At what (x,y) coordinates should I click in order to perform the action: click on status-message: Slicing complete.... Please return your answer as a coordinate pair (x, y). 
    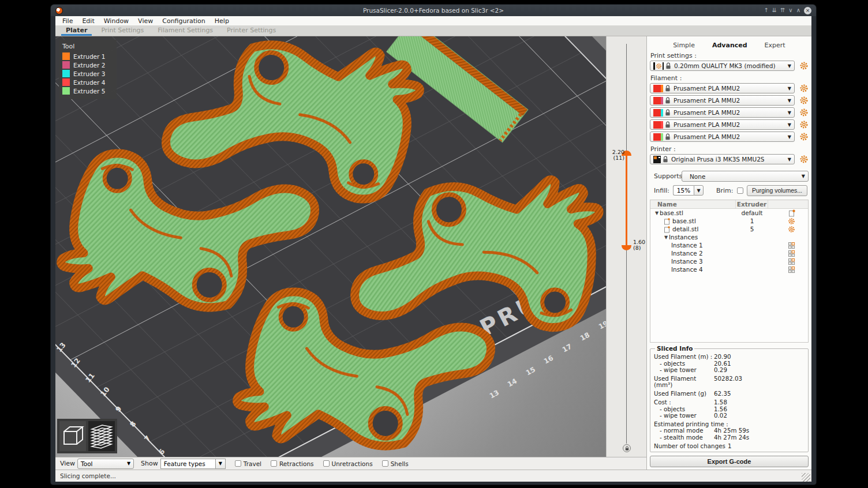
    Looking at the image, I should click on (85, 476).